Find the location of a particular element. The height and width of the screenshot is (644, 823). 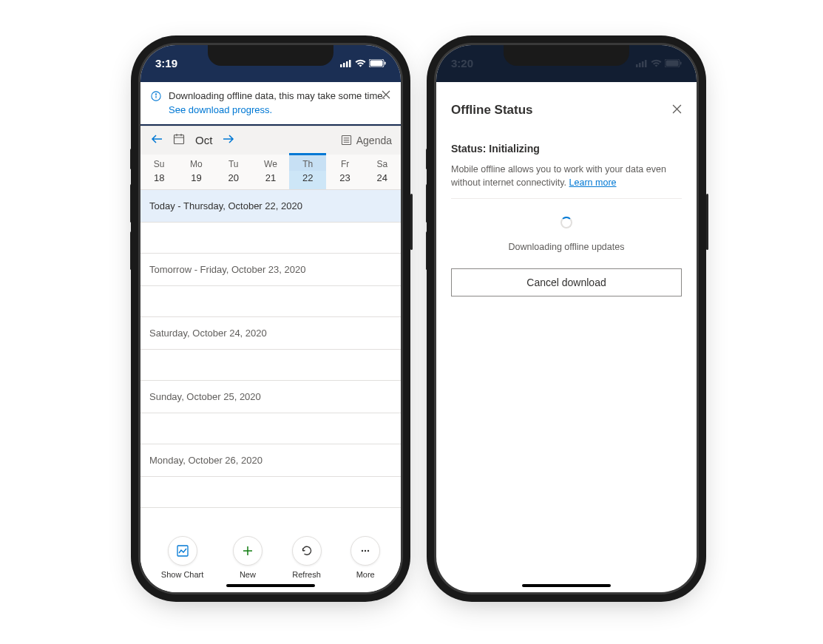

calendar-toolbar: Oct Agenda is located at coordinates (271, 140).